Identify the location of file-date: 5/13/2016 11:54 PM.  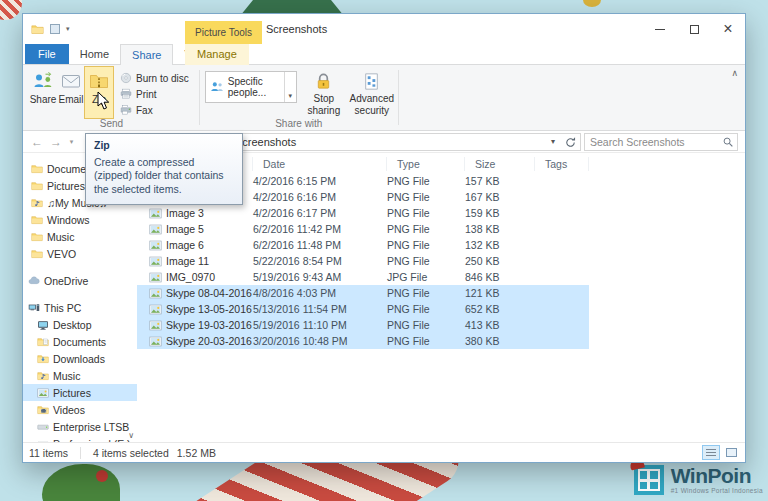
(320, 309).